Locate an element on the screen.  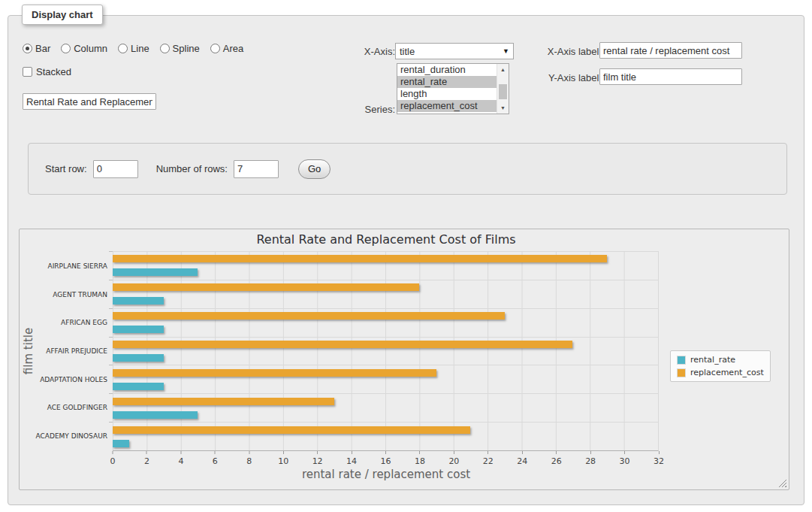
x-tick: 14 is located at coordinates (352, 459).